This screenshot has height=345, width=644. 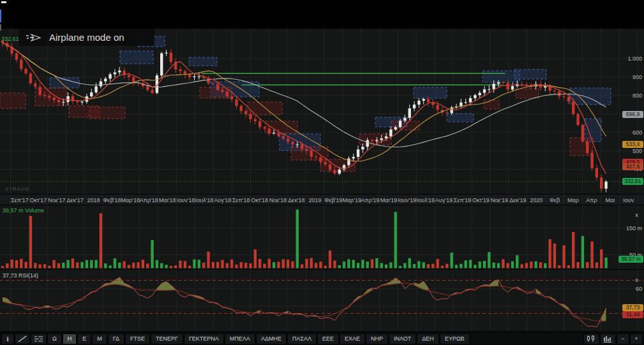 I want to click on symbol-ΓΕΚΤΕΡΝΑ: ΓΕΚΤΕΡΝΑ, so click(x=204, y=339).